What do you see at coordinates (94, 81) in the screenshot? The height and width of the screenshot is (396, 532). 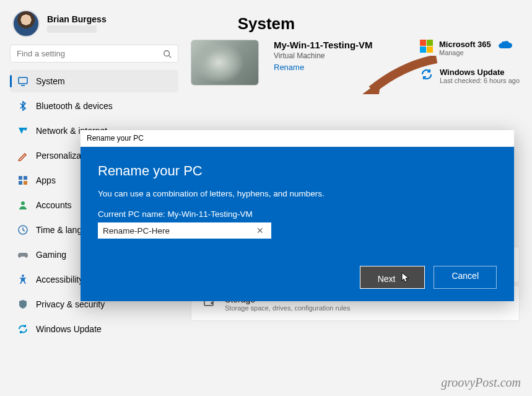 I see `sidebar-item-system: System` at bounding box center [94, 81].